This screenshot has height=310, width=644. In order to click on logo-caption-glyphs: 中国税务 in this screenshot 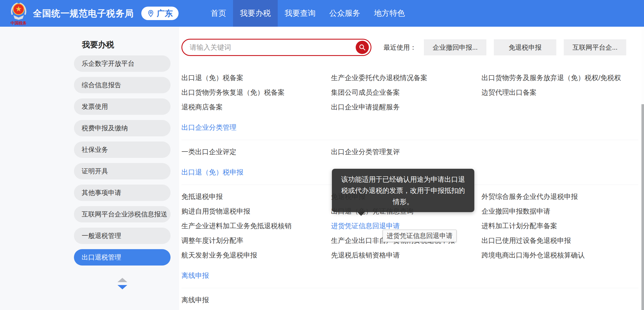, I will do `click(19, 23)`.